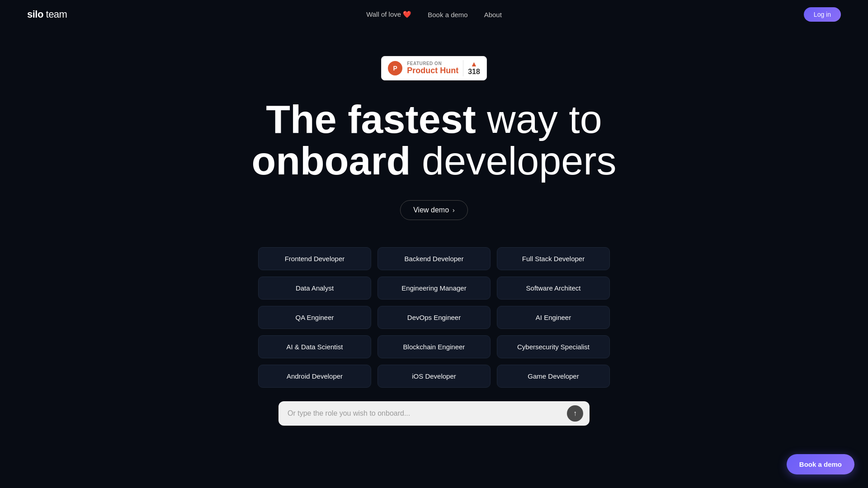  I want to click on login-button: Log in, so click(822, 14).